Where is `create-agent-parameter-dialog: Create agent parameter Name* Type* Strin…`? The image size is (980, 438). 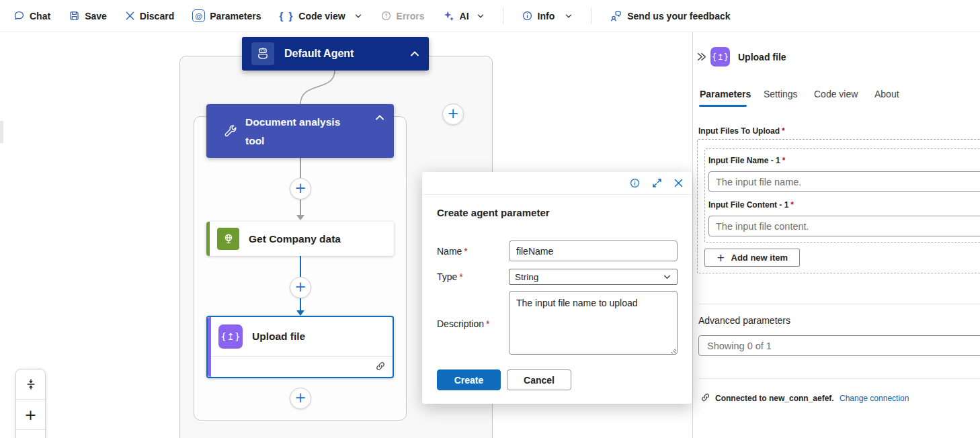
create-agent-parameter-dialog: Create agent parameter Name* Type* Strin… is located at coordinates (557, 288).